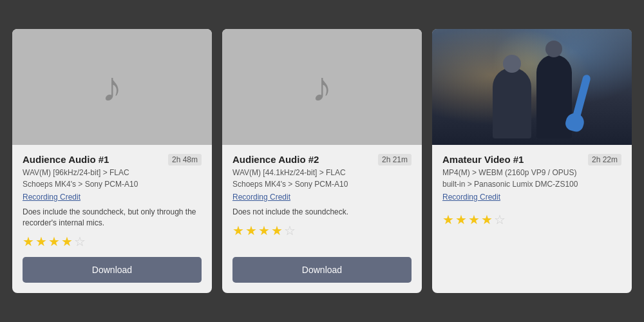  What do you see at coordinates (322, 219) in the screenshot?
I see `card-body-2: Audience Audio #2 2h 21m WAV(M) [44.1kHz…` at bounding box center [322, 219].